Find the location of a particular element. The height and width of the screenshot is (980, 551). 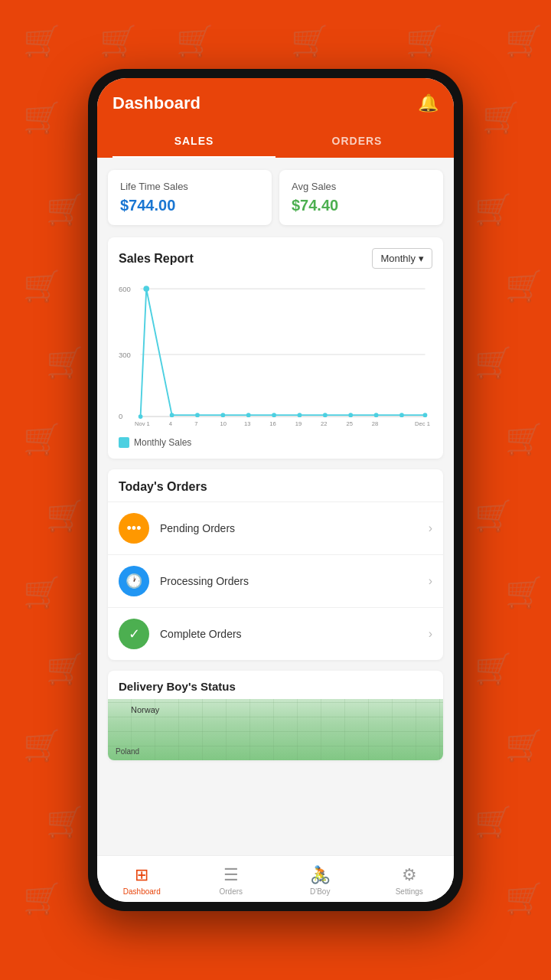

avg-sales-label: Avg Sales is located at coordinates (361, 187).